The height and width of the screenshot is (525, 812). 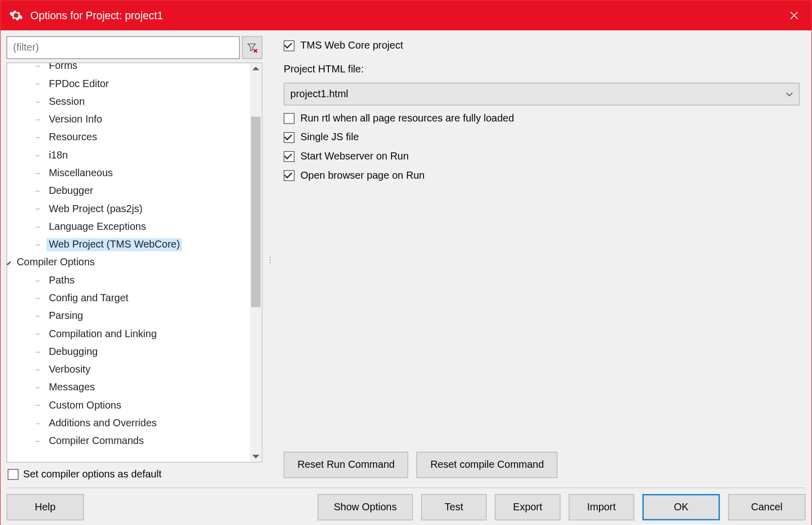 I want to click on tree-item-label: Compilation and Linking, so click(x=103, y=334).